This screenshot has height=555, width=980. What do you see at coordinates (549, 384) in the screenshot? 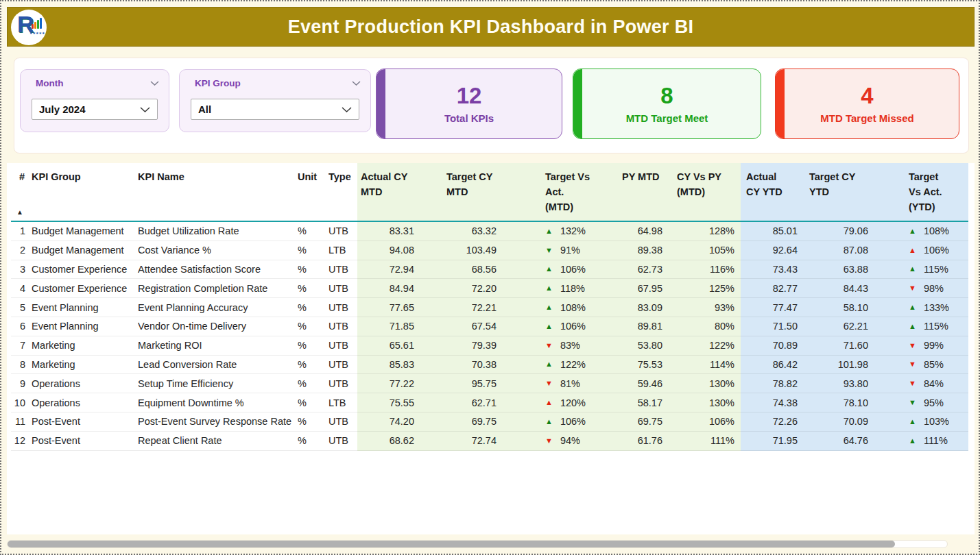
I see `table-cell: ▼81%` at bounding box center [549, 384].